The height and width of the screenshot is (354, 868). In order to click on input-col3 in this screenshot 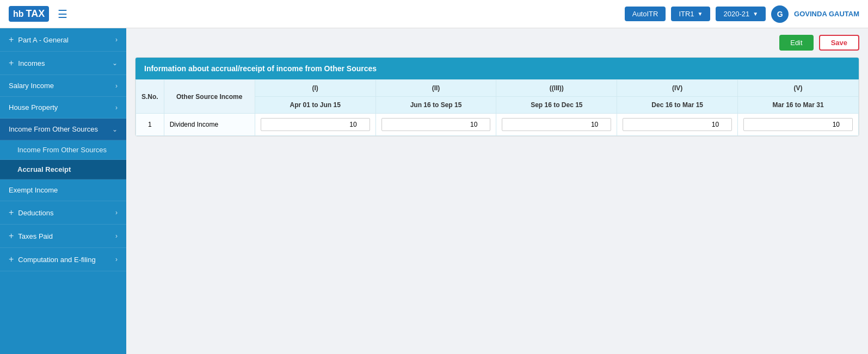, I will do `click(556, 125)`.